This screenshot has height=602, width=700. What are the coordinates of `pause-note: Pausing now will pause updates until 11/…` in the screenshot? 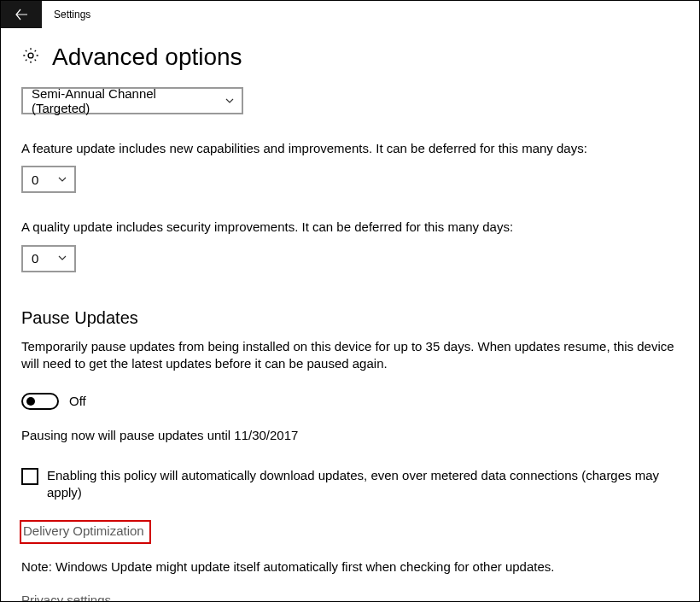 It's located at (350, 435).